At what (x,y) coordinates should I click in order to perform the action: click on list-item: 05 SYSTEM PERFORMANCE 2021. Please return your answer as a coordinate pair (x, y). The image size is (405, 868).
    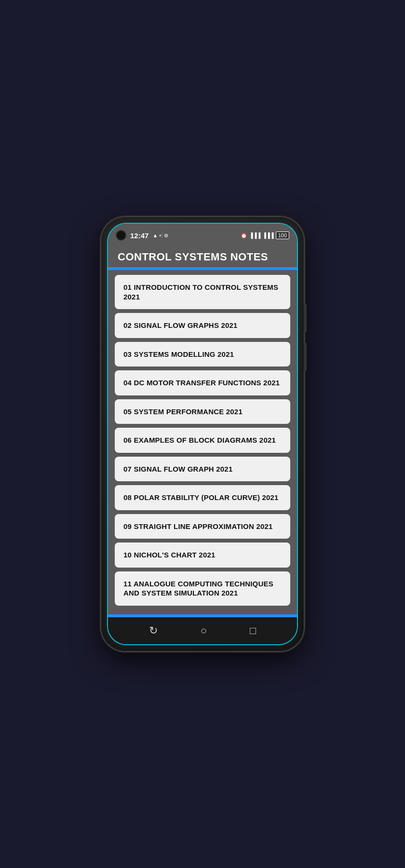
    Looking at the image, I should click on (202, 412).